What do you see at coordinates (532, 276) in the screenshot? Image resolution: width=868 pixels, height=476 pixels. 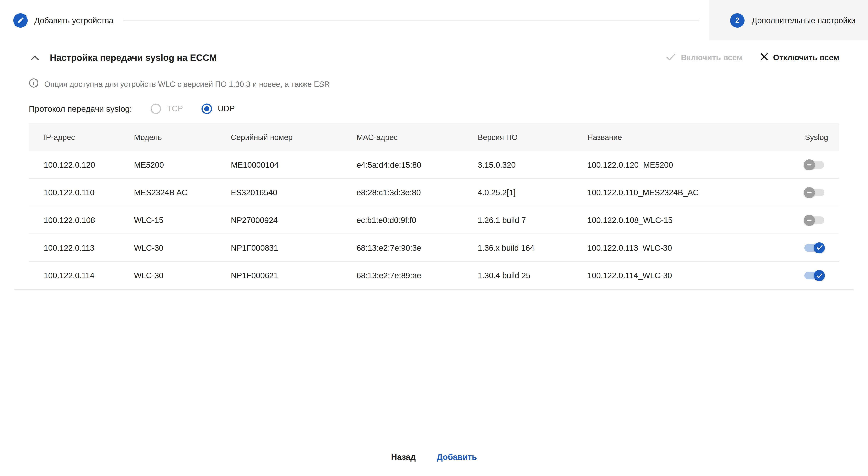 I see `cell-fw: 1.30.4 build 25` at bounding box center [532, 276].